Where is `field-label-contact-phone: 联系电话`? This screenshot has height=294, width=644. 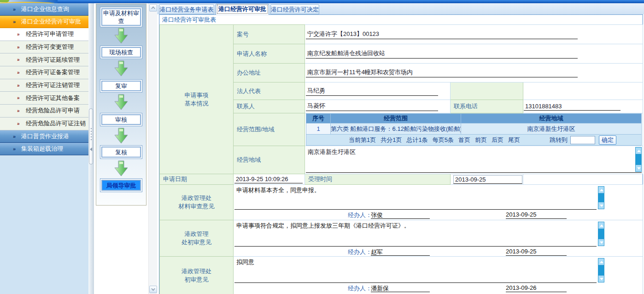 field-label-contact-phone: 联系电话 is located at coordinates (487, 107).